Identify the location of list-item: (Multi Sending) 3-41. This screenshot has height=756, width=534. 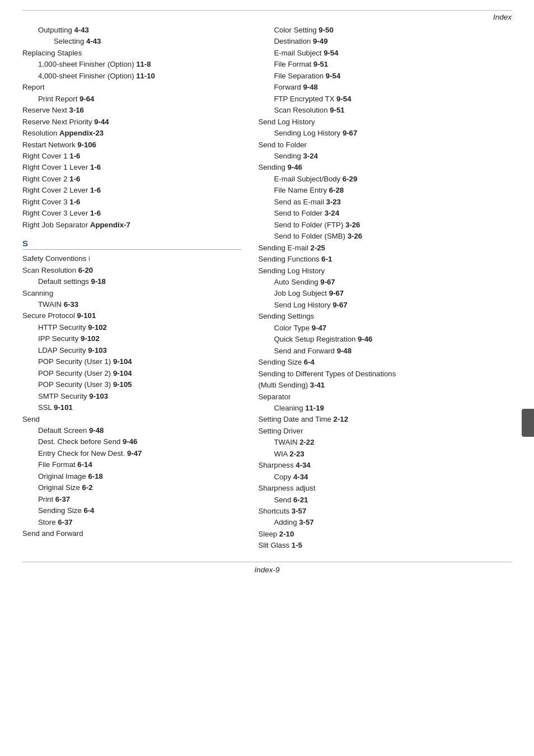
(385, 385).